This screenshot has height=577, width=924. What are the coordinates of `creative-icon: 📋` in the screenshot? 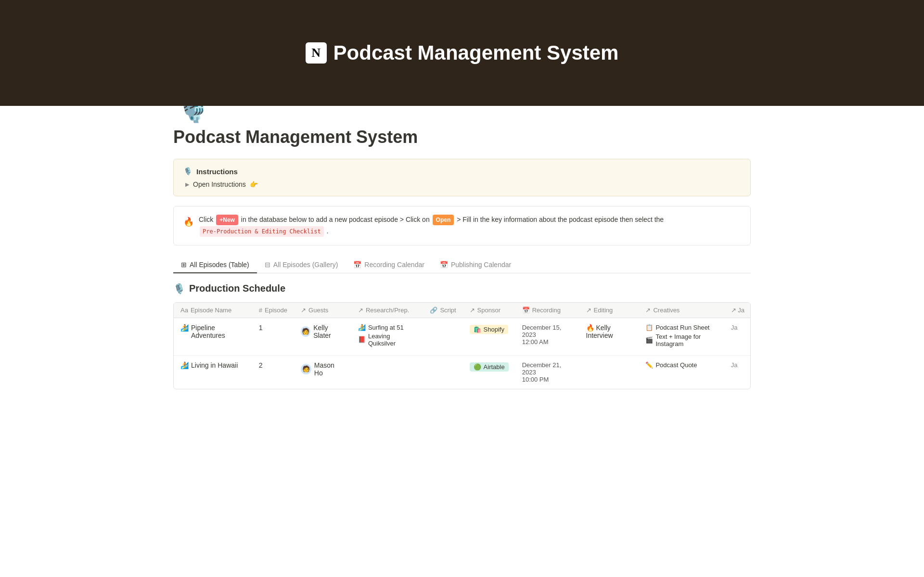 It's located at (649, 327).